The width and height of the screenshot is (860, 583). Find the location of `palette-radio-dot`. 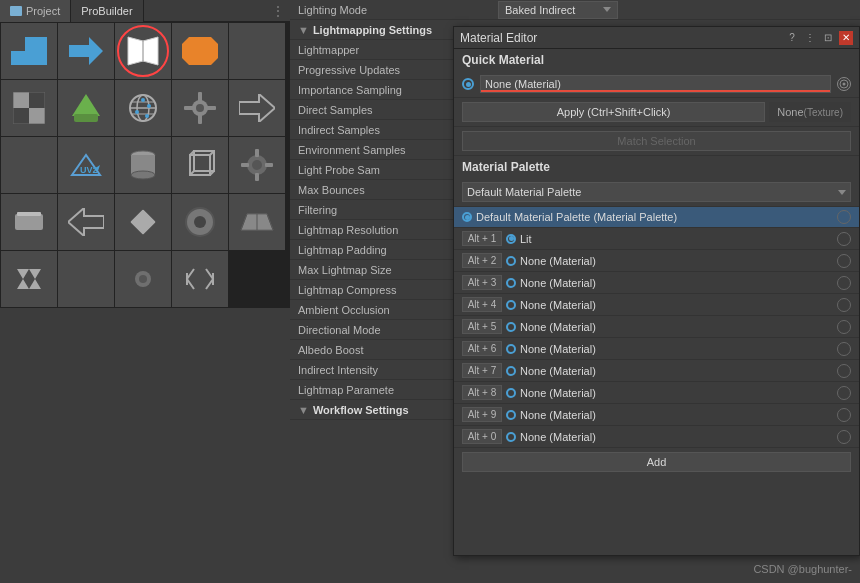

palette-radio-dot is located at coordinates (468, 218).